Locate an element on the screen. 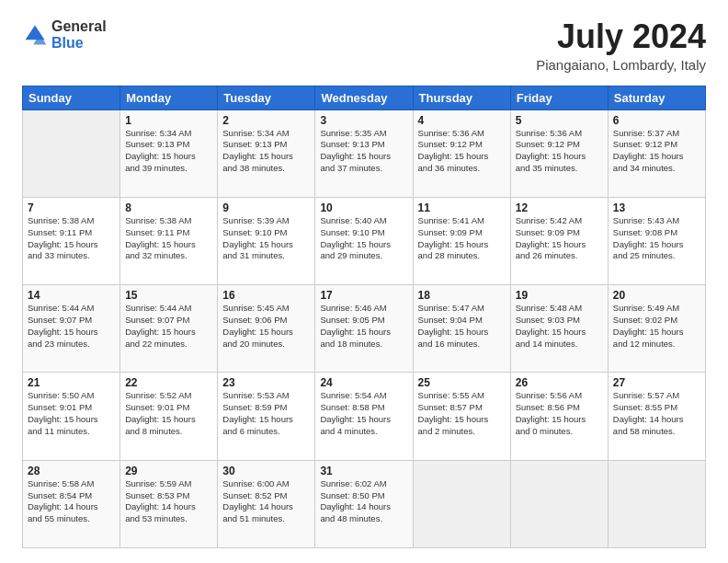  day-info: Sunrise: 5:52 AM Sunset: 9:01 PM Dayligh… is located at coordinates (169, 414).